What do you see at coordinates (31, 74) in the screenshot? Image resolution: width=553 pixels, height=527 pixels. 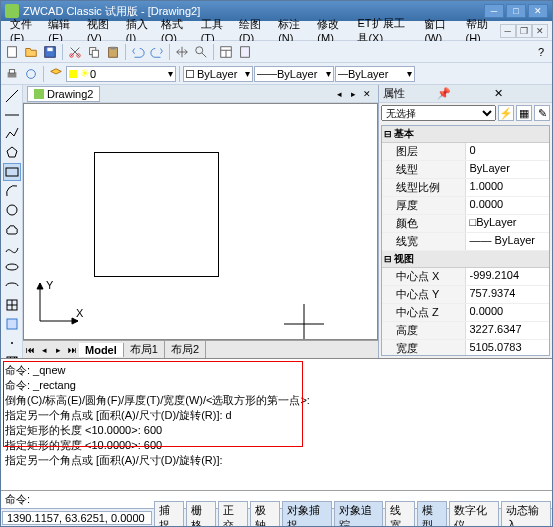 I see `preview-icon` at bounding box center [31, 74].